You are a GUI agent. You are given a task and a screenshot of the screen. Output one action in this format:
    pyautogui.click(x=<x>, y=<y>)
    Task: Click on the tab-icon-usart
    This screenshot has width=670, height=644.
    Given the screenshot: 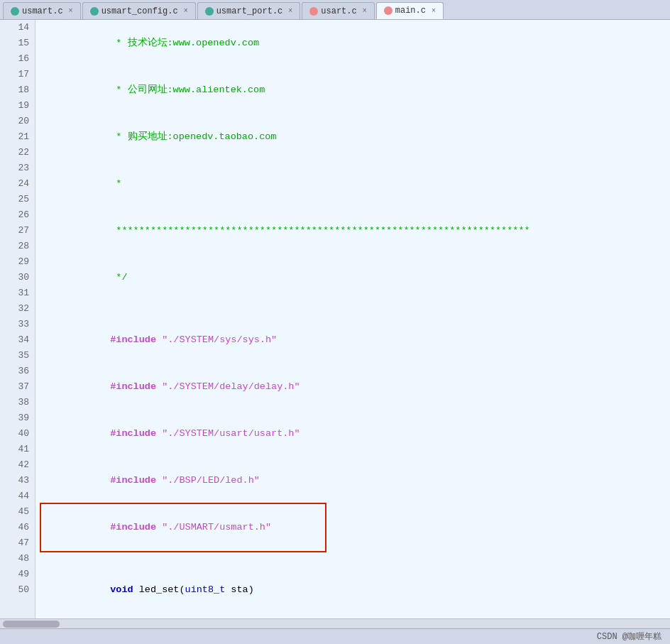 What is the action you would take?
    pyautogui.click(x=314, y=11)
    